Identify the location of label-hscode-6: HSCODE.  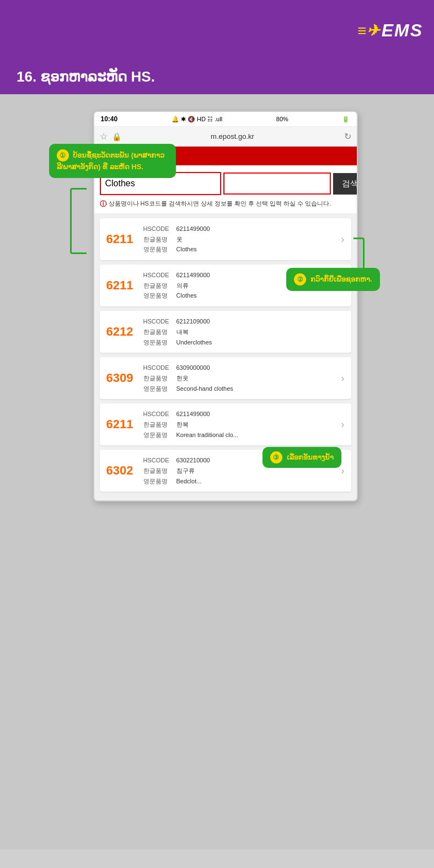
(158, 461).